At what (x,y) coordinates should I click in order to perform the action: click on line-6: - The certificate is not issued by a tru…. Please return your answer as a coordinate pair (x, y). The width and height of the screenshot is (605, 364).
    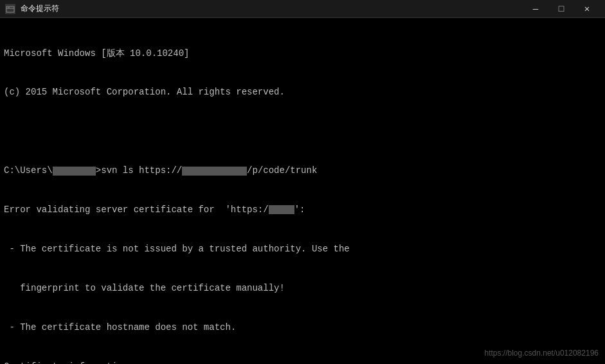
    Looking at the image, I should click on (302, 249).